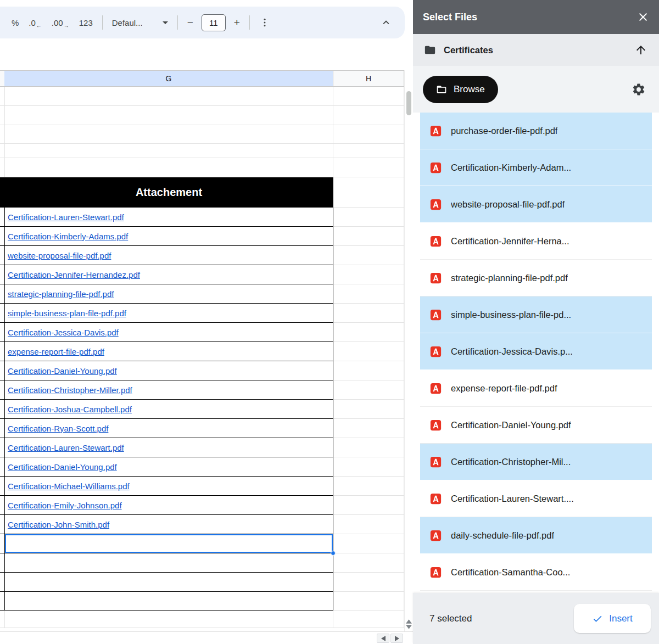  Describe the element at coordinates (60, 294) in the screenshot. I see `cell-link: strategic-planning-file-pdf.pdf` at that location.